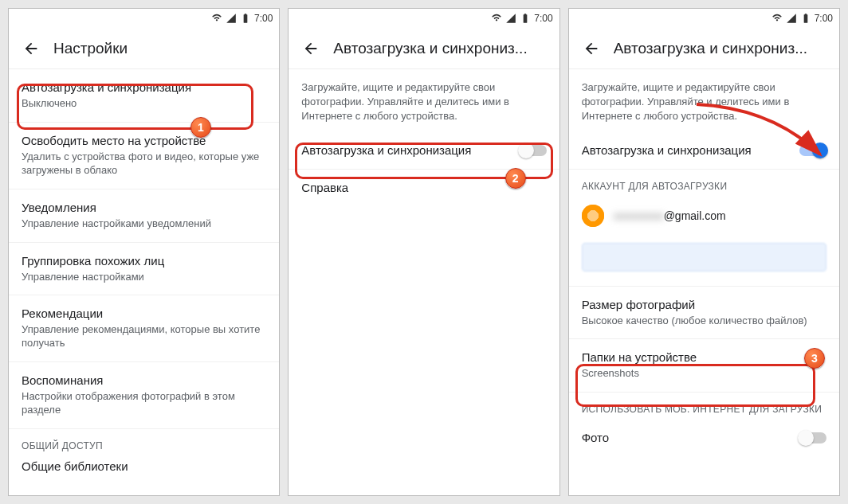 This screenshot has width=848, height=504. Describe the element at coordinates (705, 257) in the screenshot. I see `account-info-box` at that location.